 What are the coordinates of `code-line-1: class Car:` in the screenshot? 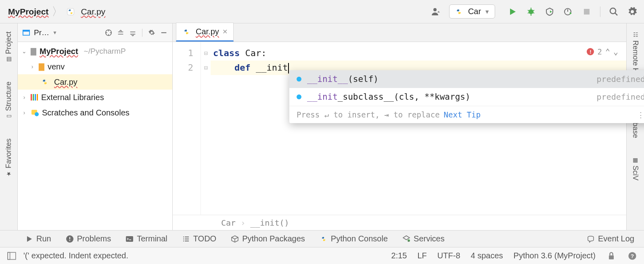 It's located at (418, 53).